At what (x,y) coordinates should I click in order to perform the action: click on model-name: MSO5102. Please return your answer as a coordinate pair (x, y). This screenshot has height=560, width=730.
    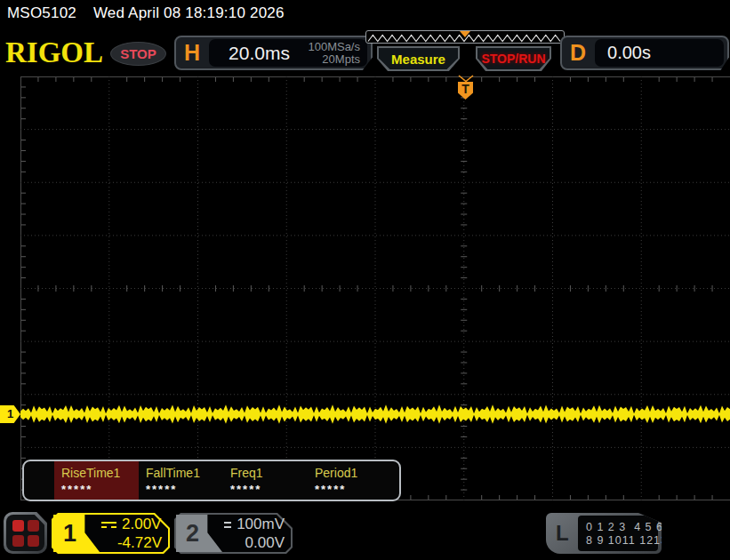
    Looking at the image, I should click on (42, 12).